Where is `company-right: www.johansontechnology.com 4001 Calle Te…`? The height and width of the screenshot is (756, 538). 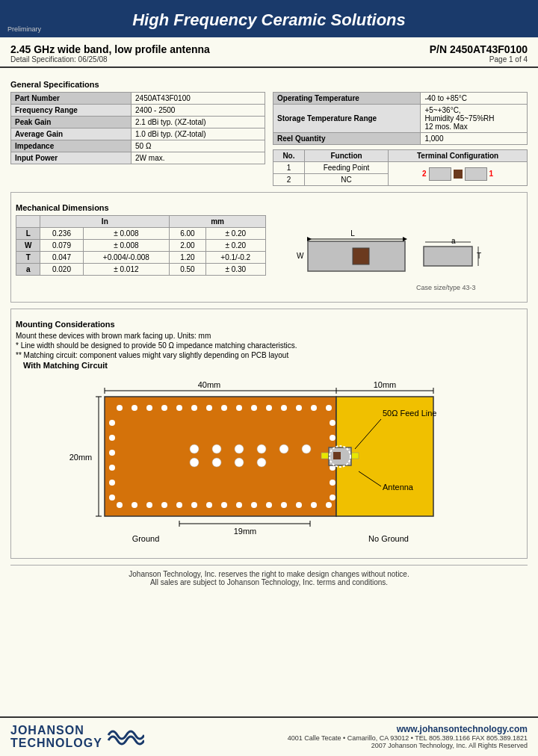
company-right: www.johansontechnology.com 4001 Calle Te… is located at coordinates (408, 737).